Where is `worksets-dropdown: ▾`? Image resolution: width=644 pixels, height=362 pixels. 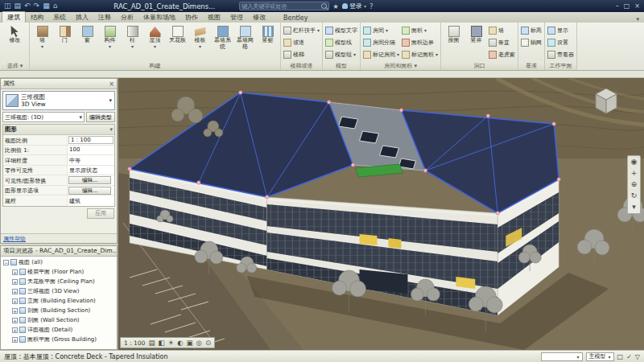
worksets-dropdown: ▾ is located at coordinates (562, 357).